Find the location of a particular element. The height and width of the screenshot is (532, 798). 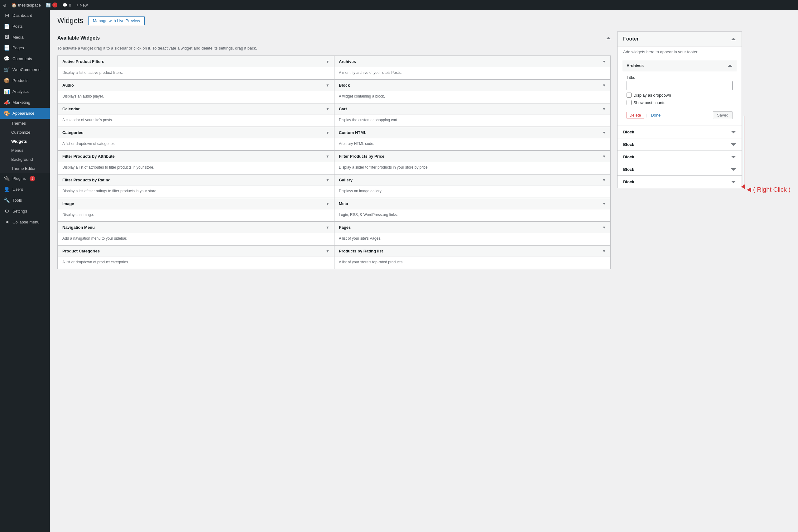

sidebar-item-appearance: 🎨 Appearance is located at coordinates (25, 113).